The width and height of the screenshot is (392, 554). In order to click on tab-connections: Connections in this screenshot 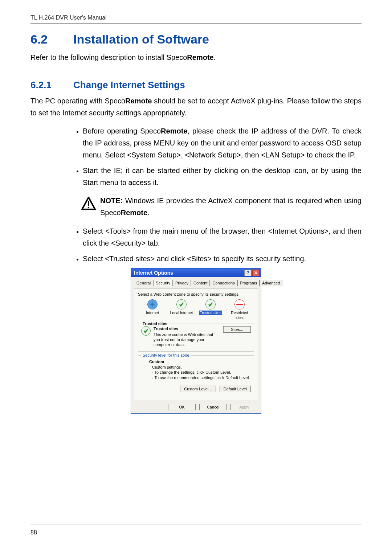, I will do `click(224, 283)`.